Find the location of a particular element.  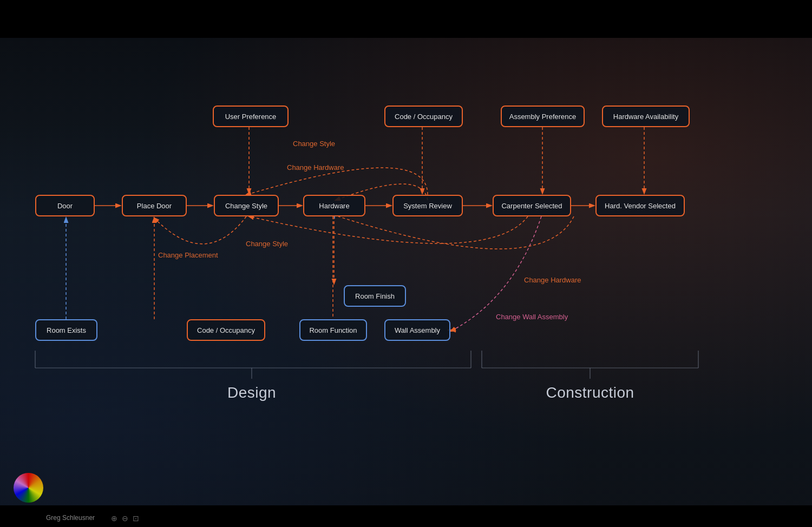

label-change-hardware-2: Change Hardware is located at coordinates (553, 280).